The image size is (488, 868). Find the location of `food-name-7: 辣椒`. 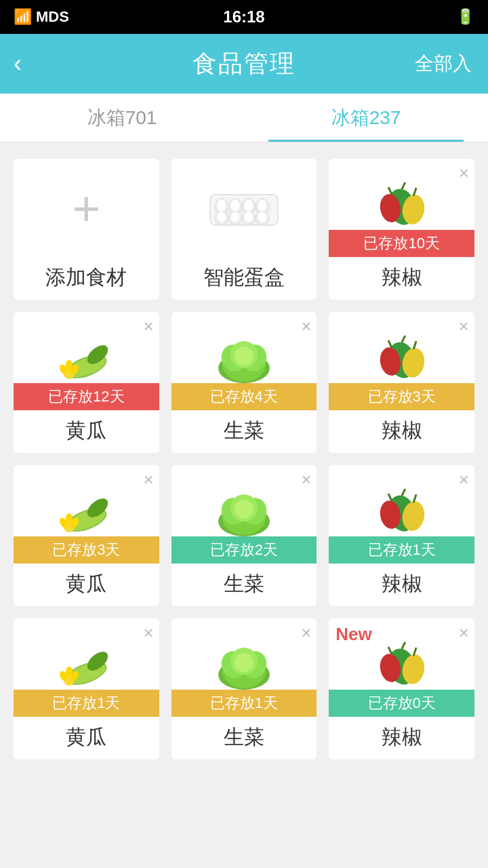

food-name-7: 辣椒 is located at coordinates (402, 585).